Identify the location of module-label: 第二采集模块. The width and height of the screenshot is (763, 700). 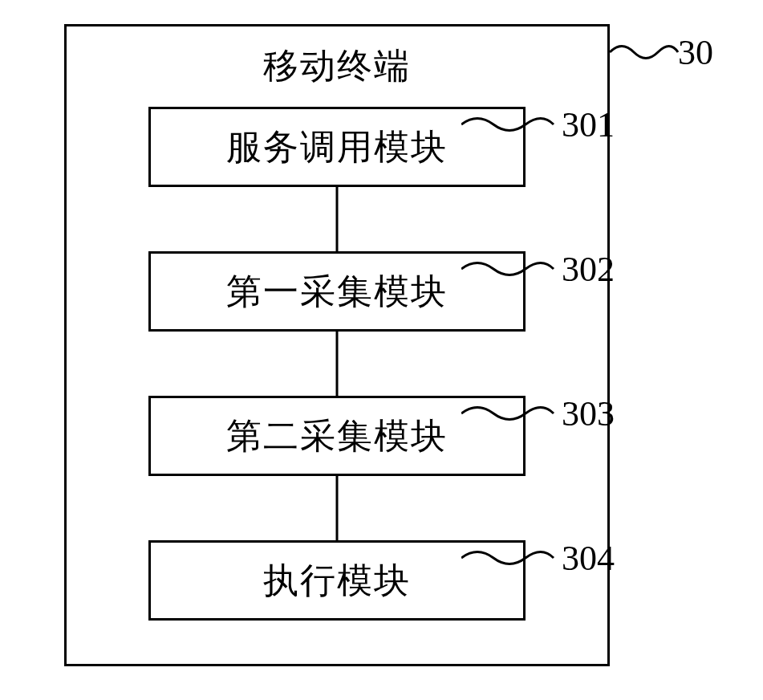
(337, 437).